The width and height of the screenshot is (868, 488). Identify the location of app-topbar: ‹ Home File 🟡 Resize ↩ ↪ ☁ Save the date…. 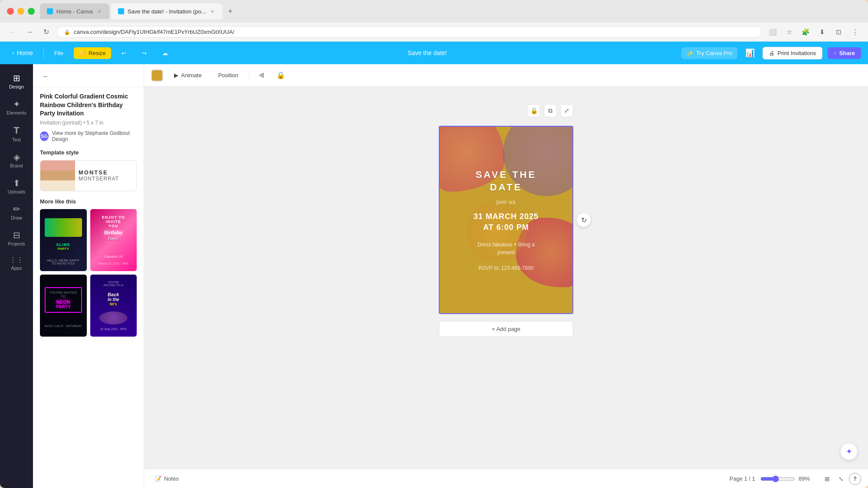
(434, 53).